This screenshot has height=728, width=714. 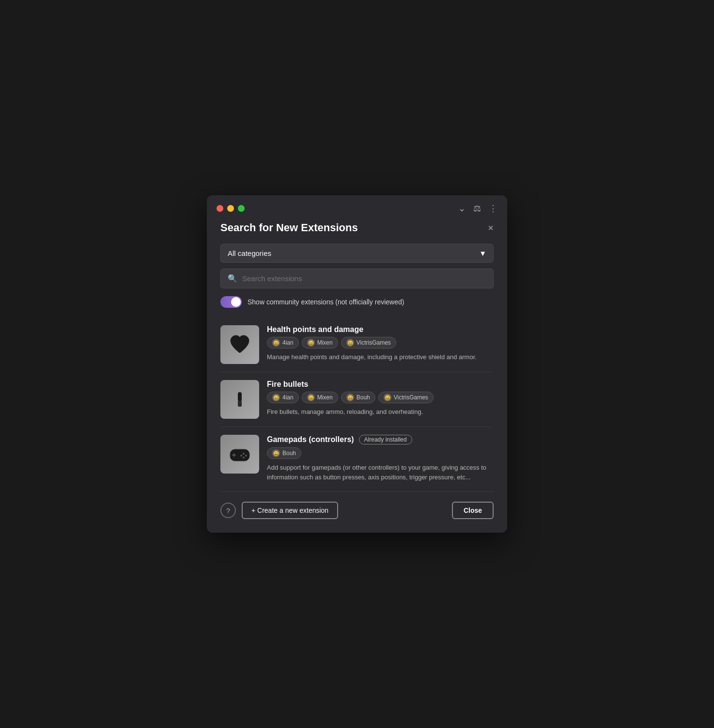 I want to click on author-name-mixen-health: Mixen, so click(x=325, y=343).